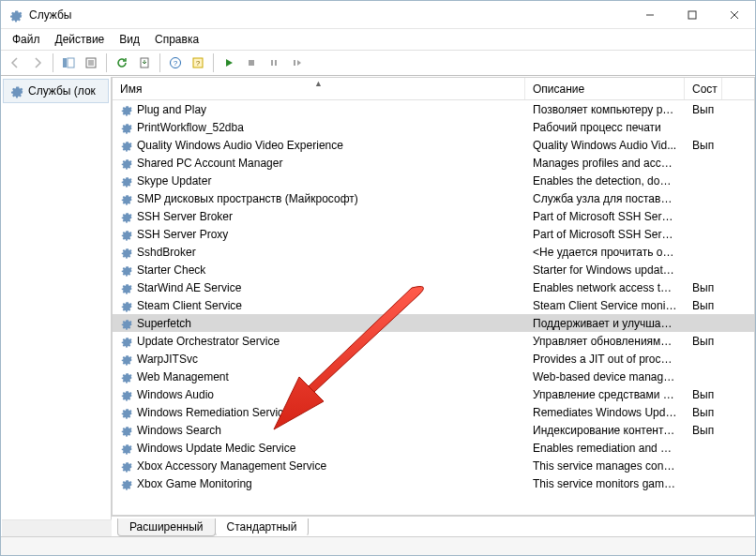 Image resolution: width=756 pixels, height=556 pixels. I want to click on minimize-button, so click(649, 15).